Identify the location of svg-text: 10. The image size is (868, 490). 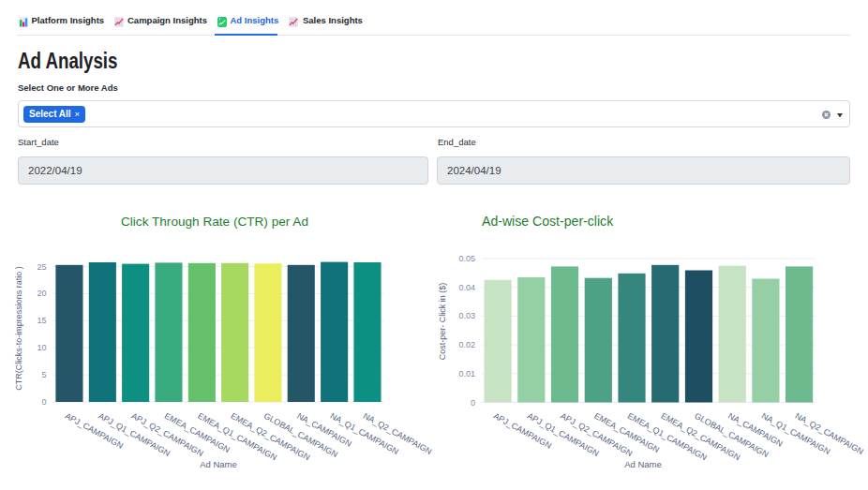
(41, 348).